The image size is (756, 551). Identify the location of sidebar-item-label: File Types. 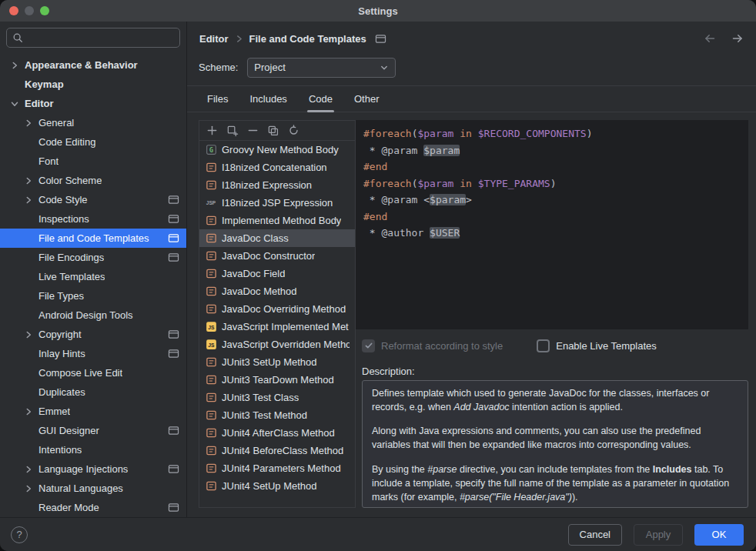
(62, 296).